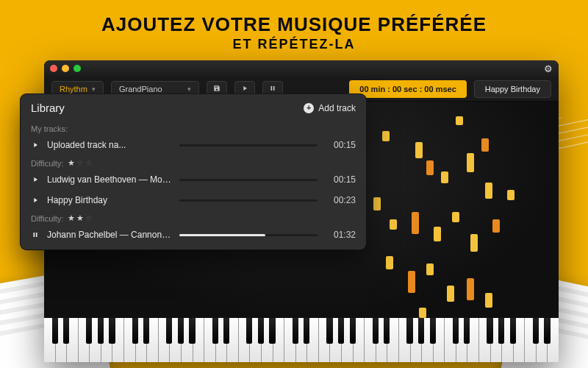  I want to click on track-name: Johann Pachelbel — Cannon in D..., so click(110, 235).